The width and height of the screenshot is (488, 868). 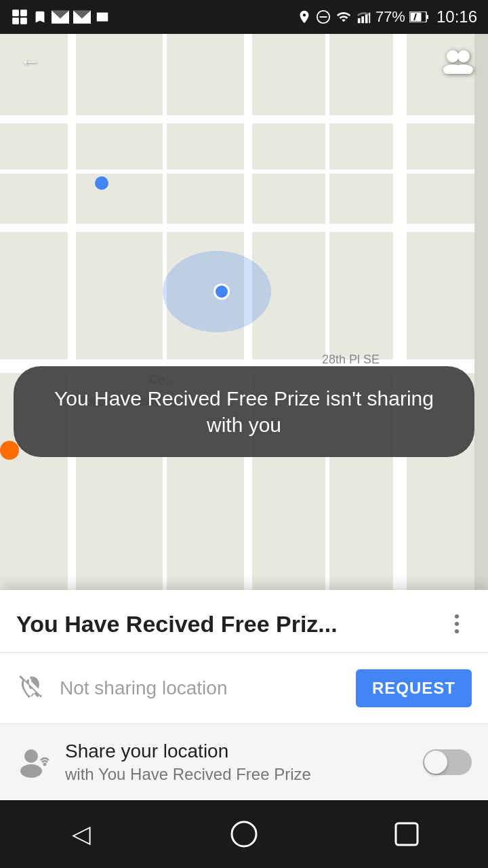 What do you see at coordinates (60, 17) in the screenshot?
I see `gmail-icon` at bounding box center [60, 17].